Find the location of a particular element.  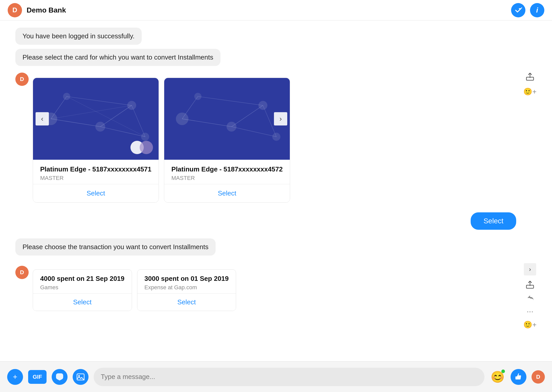

gif-button: GIF is located at coordinates (37, 377).